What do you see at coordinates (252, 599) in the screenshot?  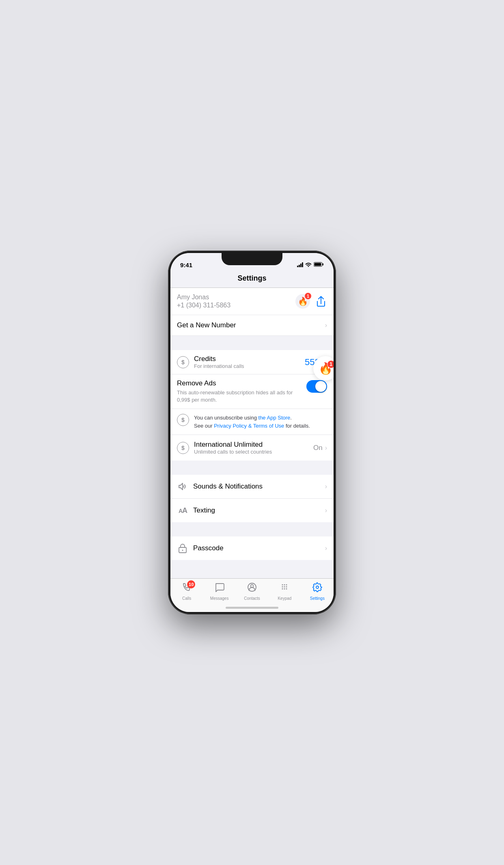 I see `tab-contacts-label: Contacts` at bounding box center [252, 599].